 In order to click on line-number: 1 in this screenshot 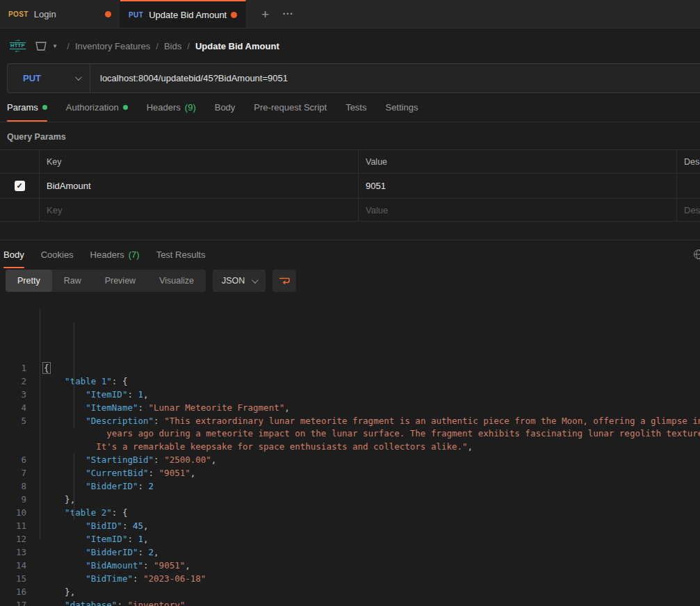, I will do `click(17, 368)`.